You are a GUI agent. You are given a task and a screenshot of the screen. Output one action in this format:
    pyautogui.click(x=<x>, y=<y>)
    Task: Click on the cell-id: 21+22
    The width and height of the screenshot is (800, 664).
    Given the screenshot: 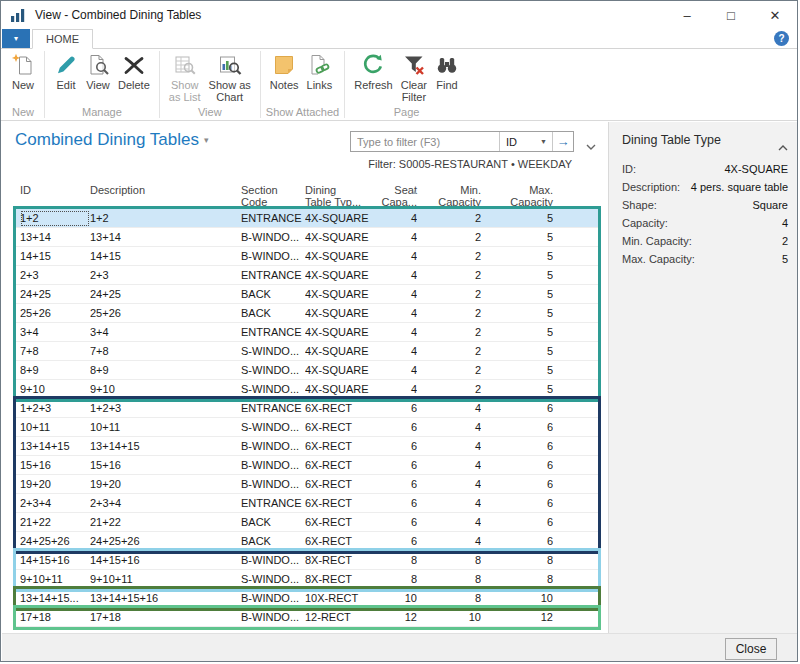 What is the action you would take?
    pyautogui.click(x=55, y=522)
    